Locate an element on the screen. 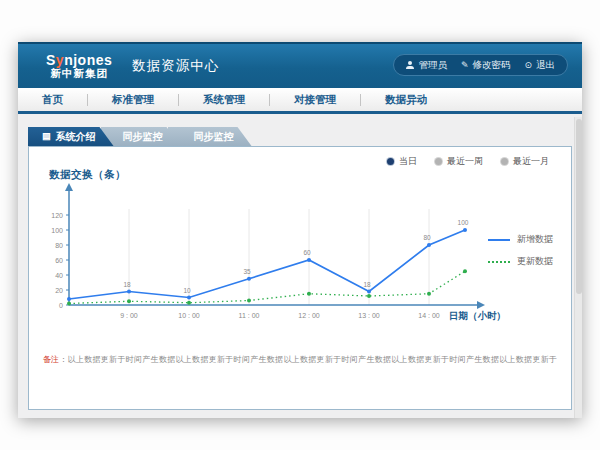 This screenshot has width=600, height=450. footnote: 备注：以上数据更新于时间产生数据以上数据更新于时间产生数据以上数据更新于时间产生… is located at coordinates (300, 360).